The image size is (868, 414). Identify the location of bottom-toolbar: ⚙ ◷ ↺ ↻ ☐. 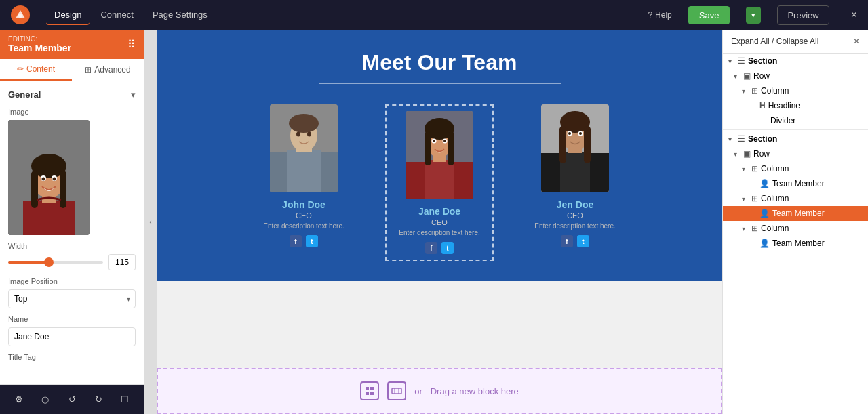
(72, 399).